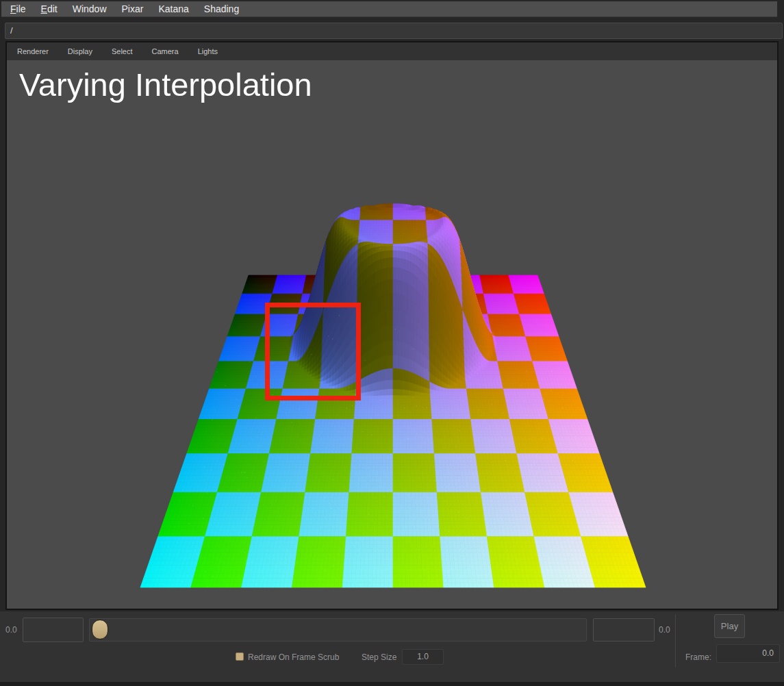 This screenshot has height=686, width=784. What do you see at coordinates (423, 657) in the screenshot?
I see `step-size-input: 1.0` at bounding box center [423, 657].